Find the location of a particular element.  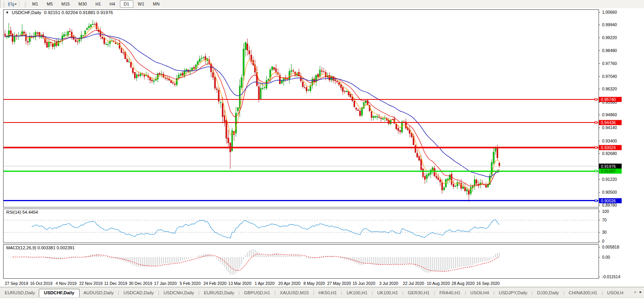

toolbar-separator is located at coordinates (20, 4).